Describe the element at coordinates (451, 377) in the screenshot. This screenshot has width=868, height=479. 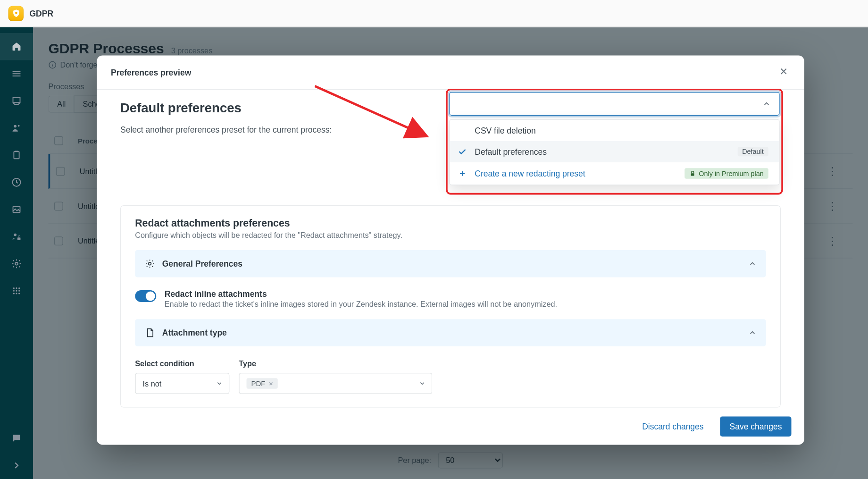
I see `condition-row: Select condition Is not Type PDF ×` at that location.